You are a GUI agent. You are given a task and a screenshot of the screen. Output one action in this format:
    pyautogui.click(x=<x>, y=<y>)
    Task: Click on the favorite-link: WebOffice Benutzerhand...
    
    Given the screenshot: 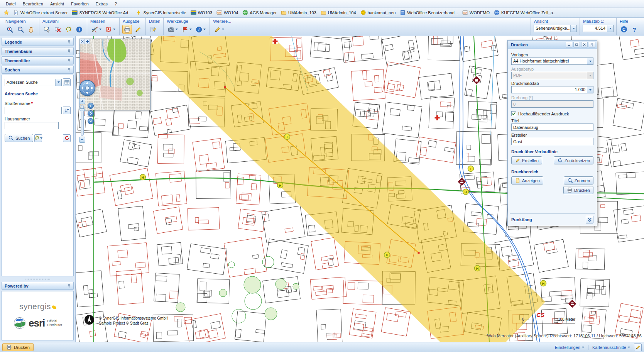 What is the action you would take?
    pyautogui.click(x=429, y=12)
    